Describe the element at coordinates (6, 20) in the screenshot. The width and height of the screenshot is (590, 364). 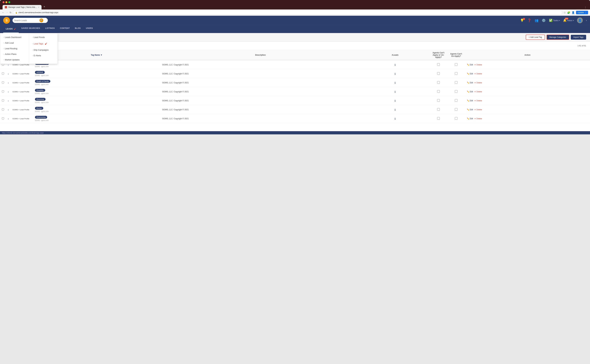
I see `app-logo: S` at that location.